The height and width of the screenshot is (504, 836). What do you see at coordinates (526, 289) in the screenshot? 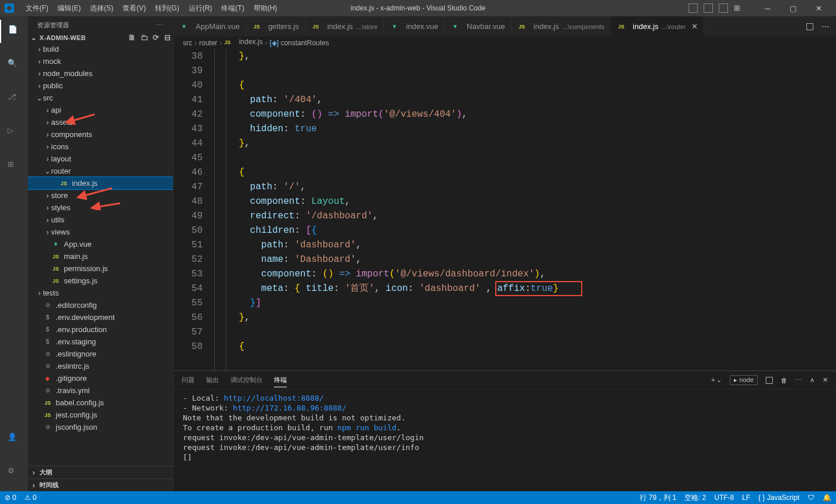
I see `code-line-54: meta: { title: '首页', icon: 'dashboard' ,…` at bounding box center [526, 289].